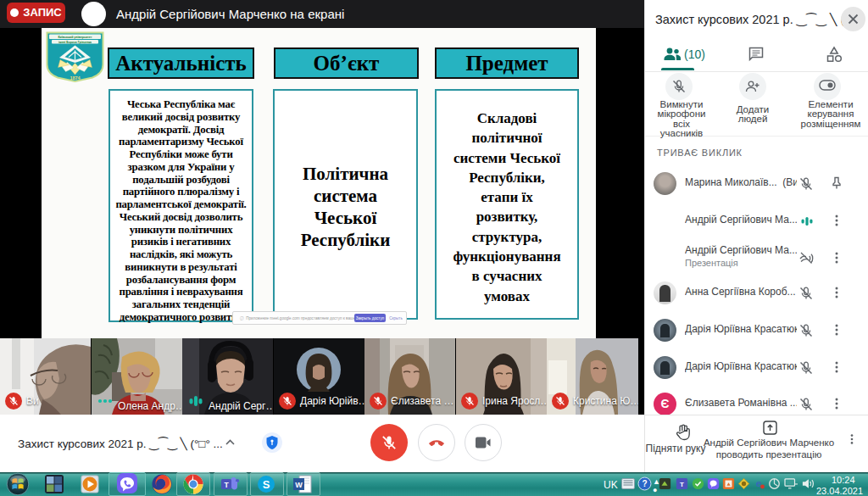 The image size is (868, 496). Describe the element at coordinates (75, 37) in the screenshot. I see `svg-text: Київський університет` at that location.